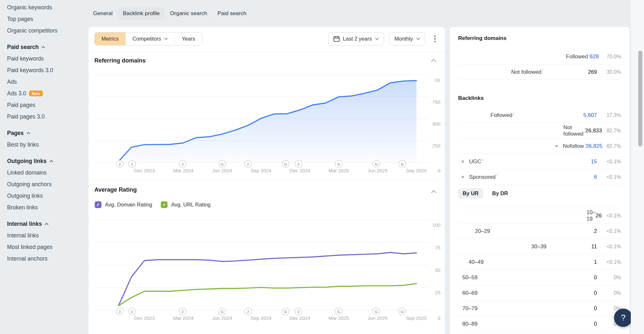 This screenshot has height=334, width=644. I want to click on stat-label: 50–59, so click(526, 278).